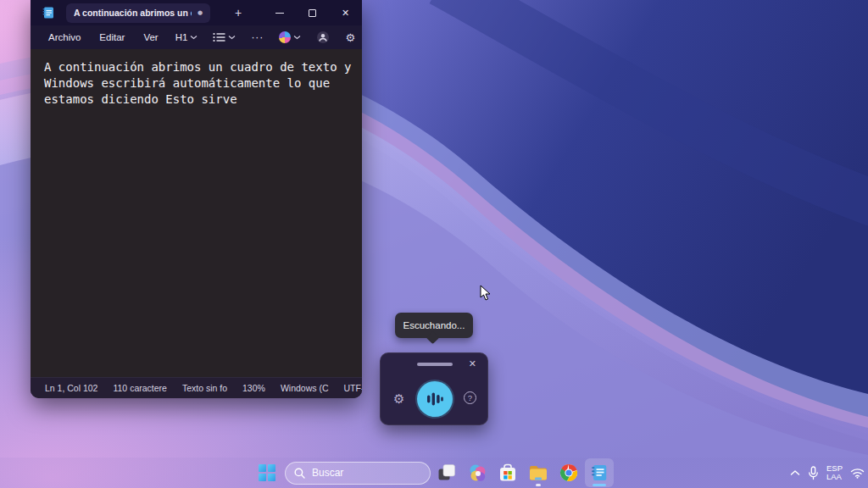 Image resolution: width=868 pixels, height=488 pixels. Describe the element at coordinates (71, 388) in the screenshot. I see `cursor-position-status: Ln 1, Col 102` at that location.